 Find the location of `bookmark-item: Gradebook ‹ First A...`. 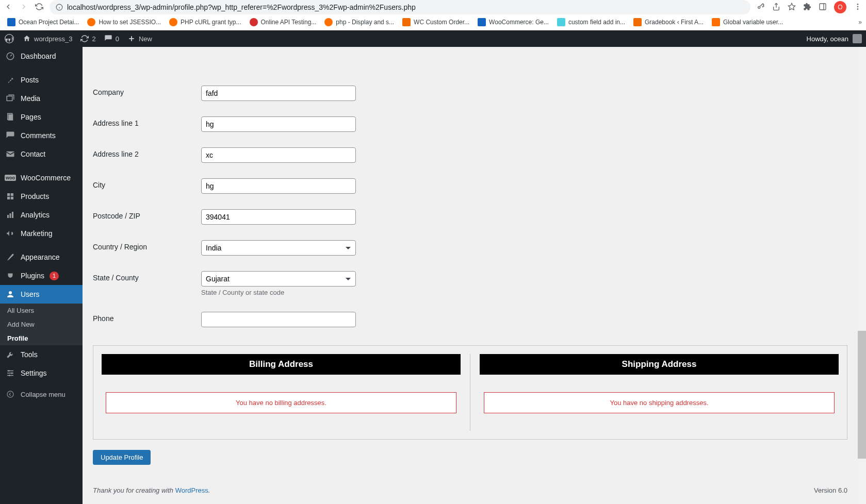

bookmark-item: Gradebook ‹ First A... is located at coordinates (668, 22).